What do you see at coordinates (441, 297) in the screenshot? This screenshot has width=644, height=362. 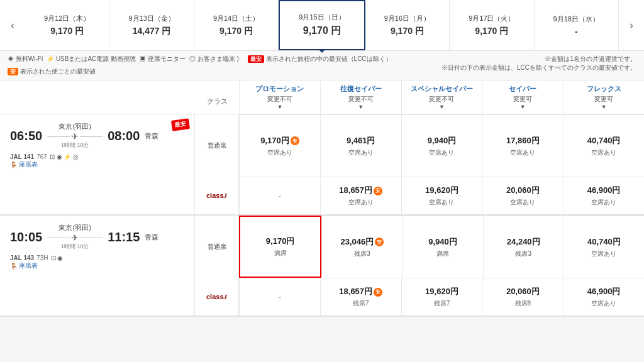 I see `price-cell-f1-c1-p2: 19,620円 残席7` at bounding box center [441, 297].